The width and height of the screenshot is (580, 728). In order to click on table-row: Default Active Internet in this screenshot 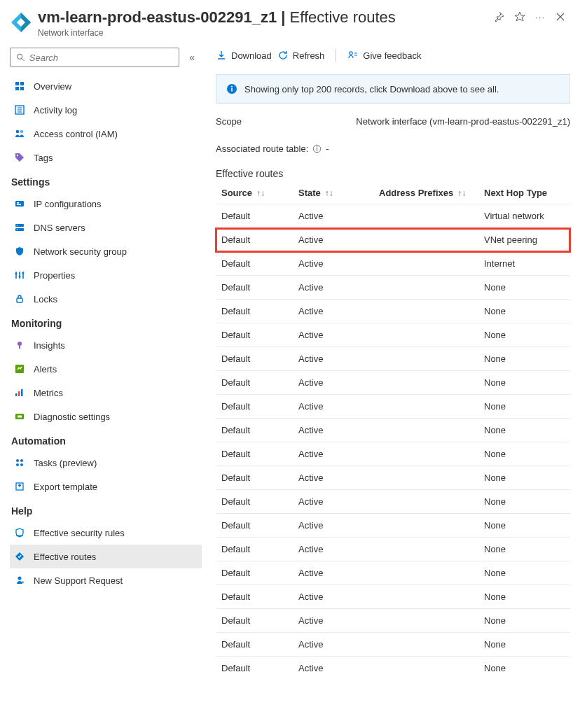, I will do `click(393, 264)`.